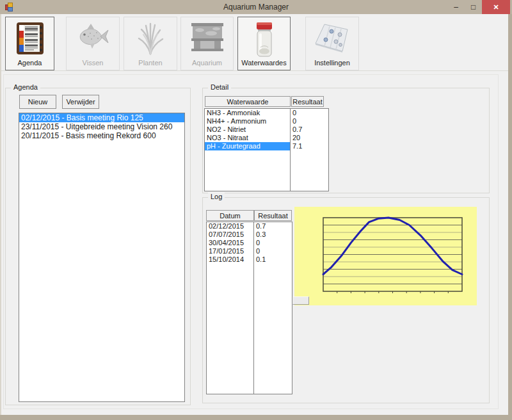  What do you see at coordinates (255, 70) in the screenshot?
I see `toolbar-separator` at bounding box center [255, 70].